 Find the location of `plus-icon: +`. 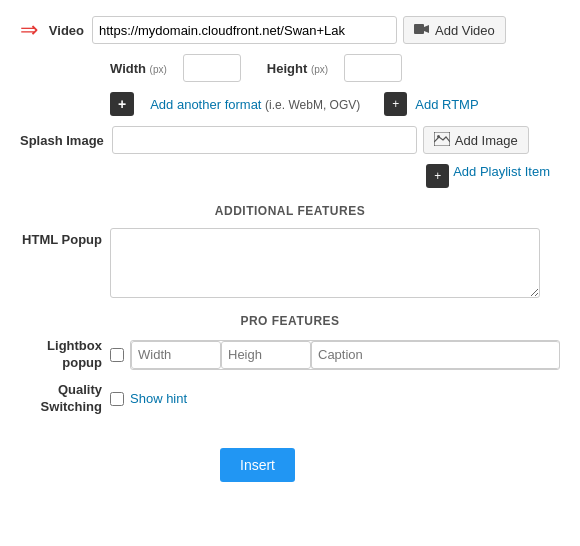

plus-icon: + is located at coordinates (122, 104).